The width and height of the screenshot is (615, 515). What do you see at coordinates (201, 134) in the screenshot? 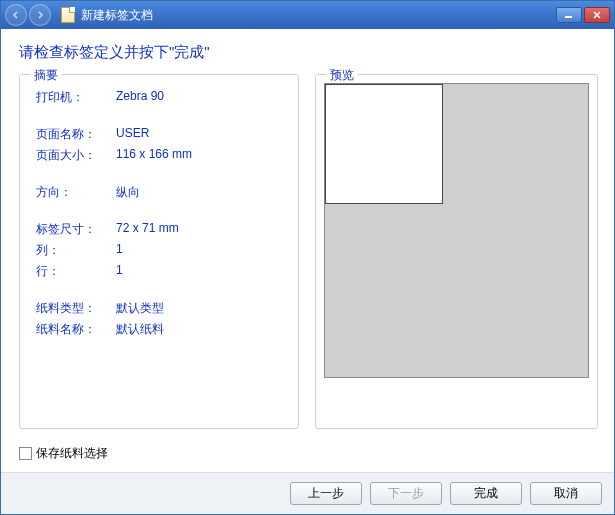
I see `value-page-name: USER` at bounding box center [201, 134].